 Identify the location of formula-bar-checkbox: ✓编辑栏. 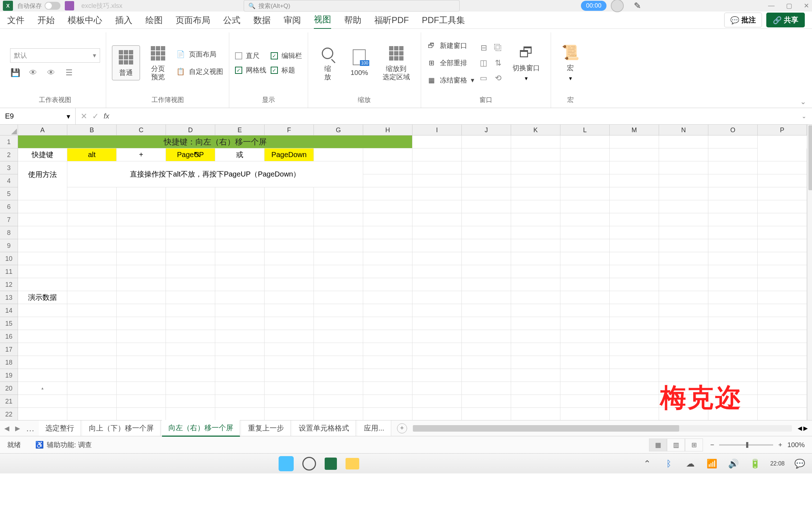
(287, 56).